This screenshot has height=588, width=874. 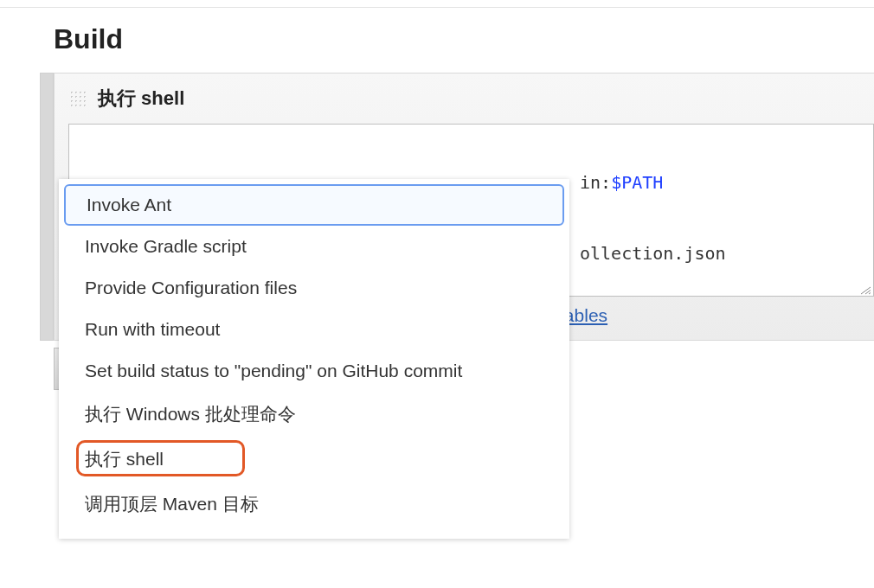 I want to click on menu-item-maven-top-level: 调用顶层 Maven 目标, so click(x=314, y=504).